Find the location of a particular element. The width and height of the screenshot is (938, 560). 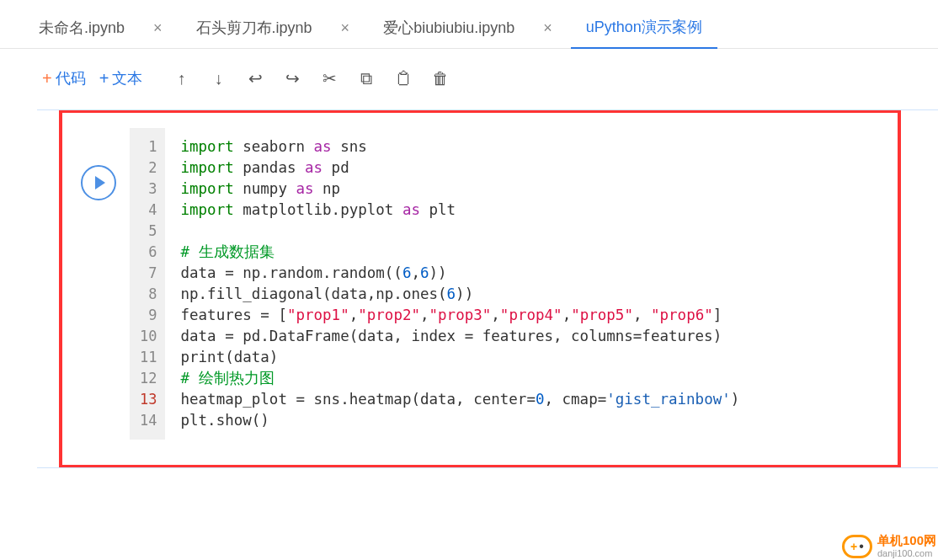

undo-button: ↩ is located at coordinates (255, 78).